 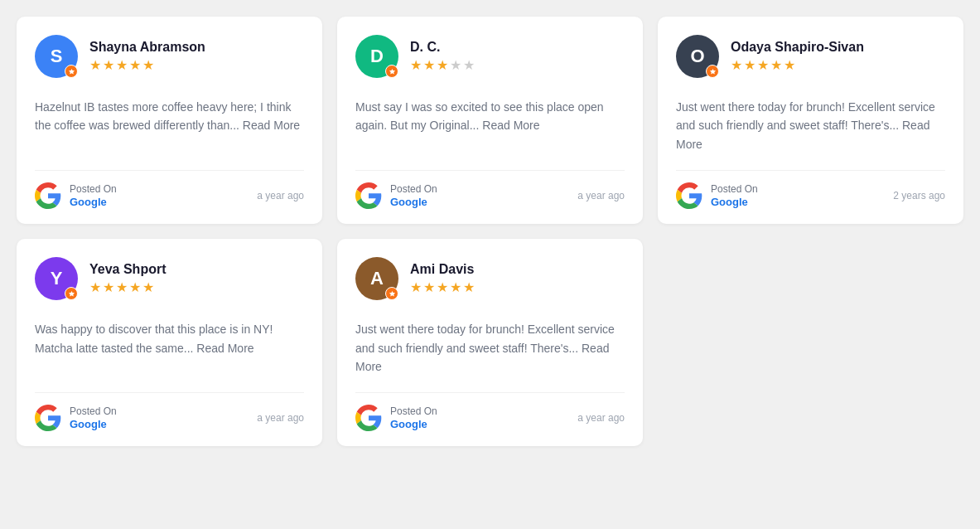 What do you see at coordinates (810, 56) in the screenshot?
I see `card-header: O Odaya Shapiro-Sivan ★★★★★` at bounding box center [810, 56].